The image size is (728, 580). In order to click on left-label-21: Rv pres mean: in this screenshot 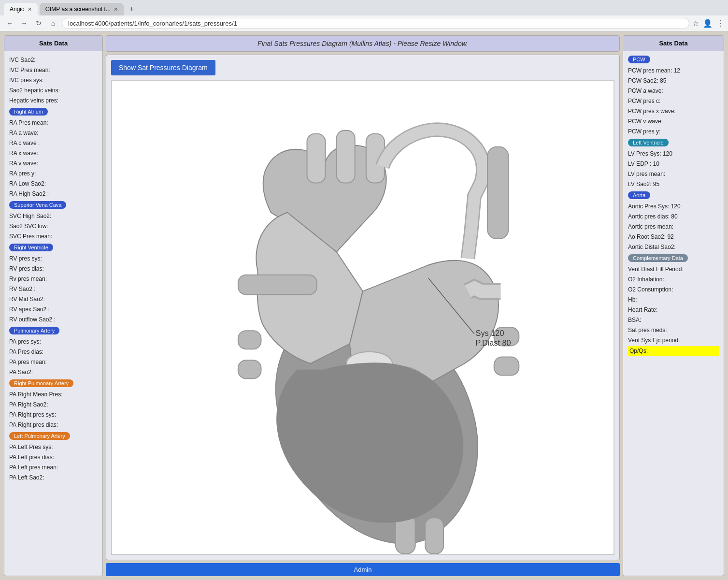, I will do `click(53, 279)`.